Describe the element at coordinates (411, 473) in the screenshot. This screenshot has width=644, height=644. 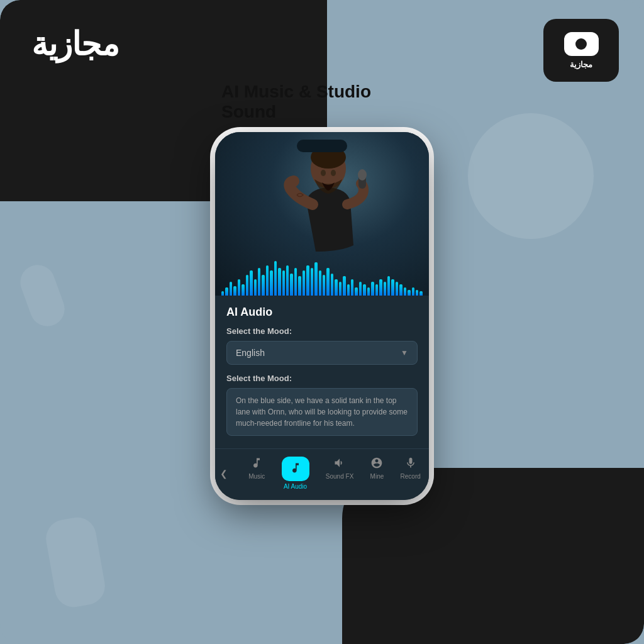
I see `nav-item-record: Record` at that location.